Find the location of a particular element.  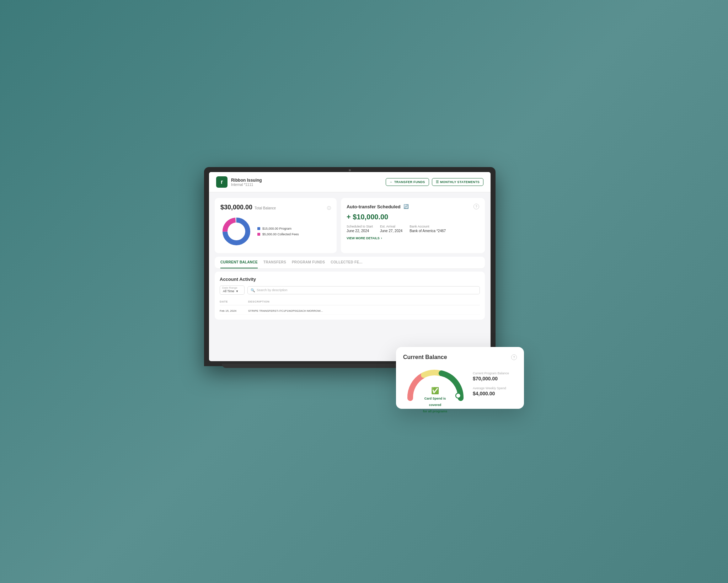

autotransfer-header: Auto-transfer Scheduled 🔄 ? is located at coordinates (413, 207).